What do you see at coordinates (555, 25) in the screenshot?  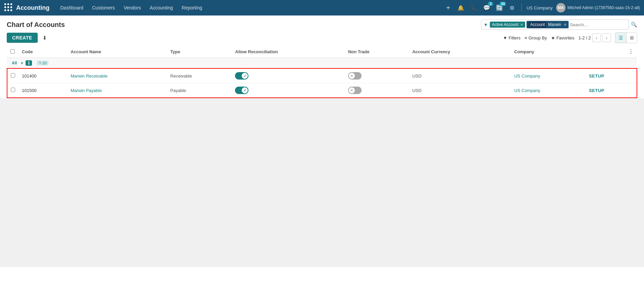 I see `filter-tags-container: ▼ Active Account ✕ Account Marwin ✕` at bounding box center [555, 25].